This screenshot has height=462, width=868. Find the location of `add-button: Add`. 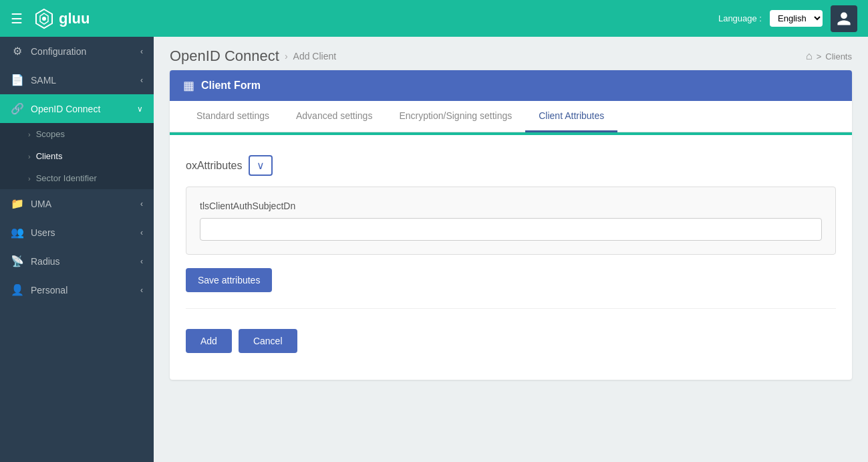

add-button: Add is located at coordinates (208, 341).